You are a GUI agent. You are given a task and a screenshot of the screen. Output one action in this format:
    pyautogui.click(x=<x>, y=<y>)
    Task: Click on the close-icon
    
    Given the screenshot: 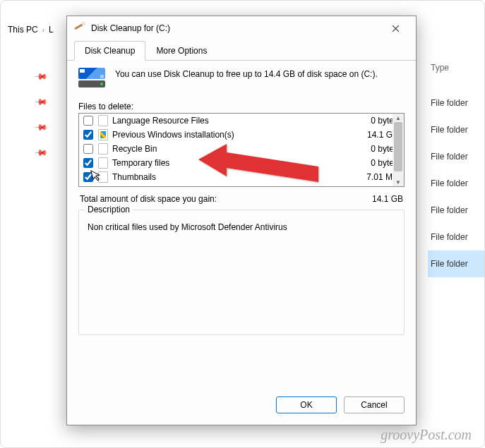 What is the action you would take?
    pyautogui.click(x=395, y=28)
    